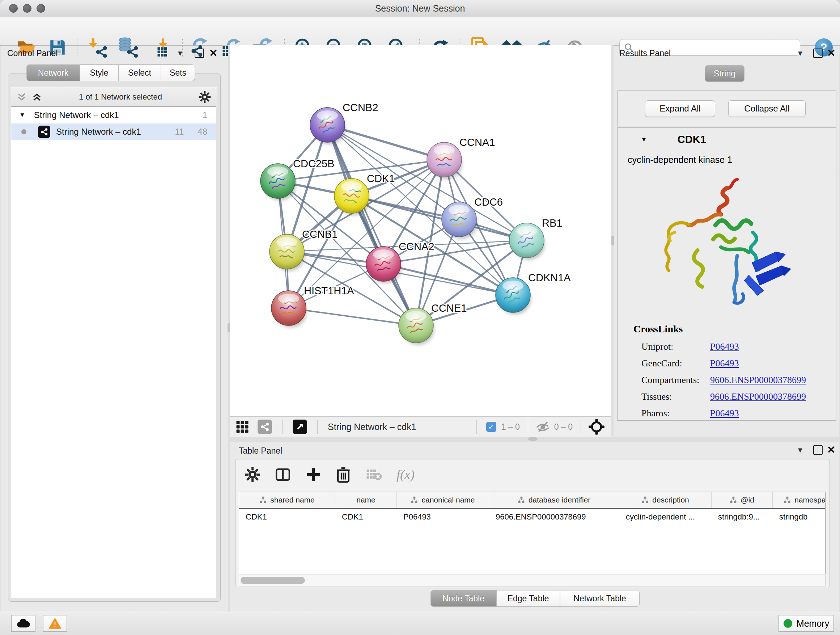 Image resolution: width=840 pixels, height=635 pixels. What do you see at coordinates (114, 115) in the screenshot?
I see `network-collection-row: ▼ String Network – cdk1 1` at bounding box center [114, 115].